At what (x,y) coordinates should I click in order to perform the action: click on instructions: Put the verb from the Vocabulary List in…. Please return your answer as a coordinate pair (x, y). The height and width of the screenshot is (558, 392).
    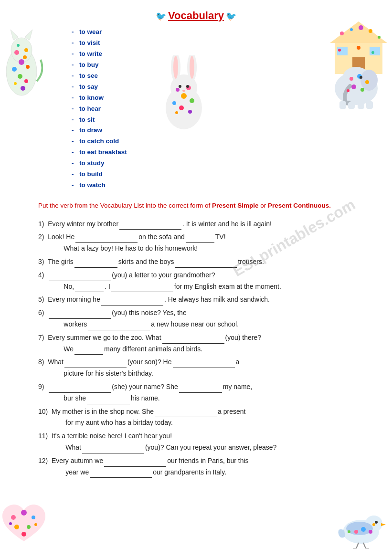
    Looking at the image, I should click on (201, 206).